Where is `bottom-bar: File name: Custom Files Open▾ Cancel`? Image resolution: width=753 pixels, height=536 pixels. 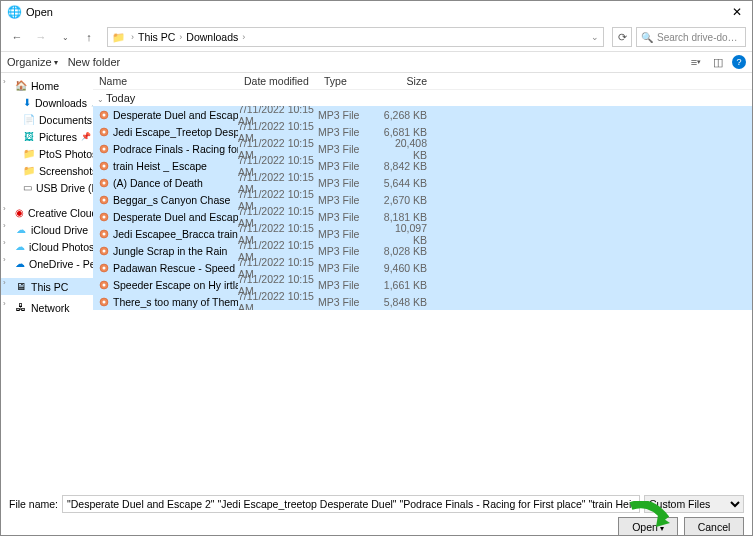
bottom-bar: File name: Custom Files Open▾ Cancel is located at coordinates (376, 513).